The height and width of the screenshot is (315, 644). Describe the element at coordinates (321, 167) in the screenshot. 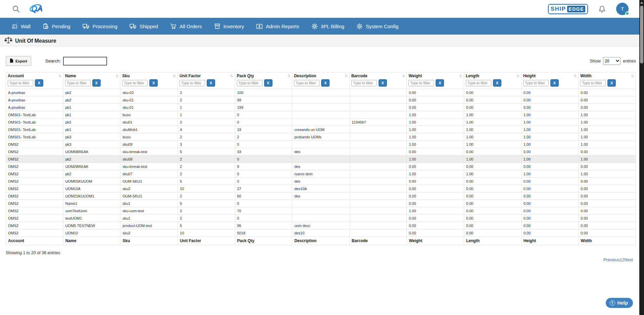

I see `table-row: OMS2UOM2BREAKsku-brreak-test29des0.000.0…` at that location.